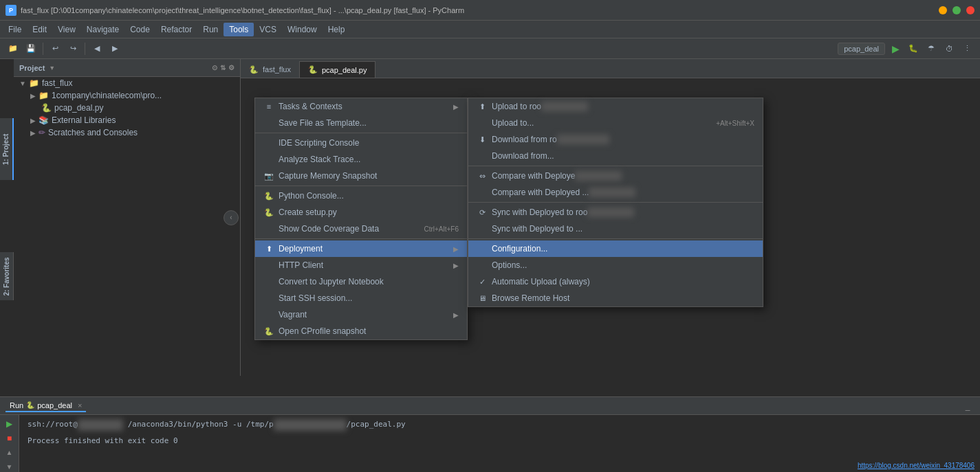 The image size is (980, 472). Describe the element at coordinates (957, 10) in the screenshot. I see `window-controls` at that location.